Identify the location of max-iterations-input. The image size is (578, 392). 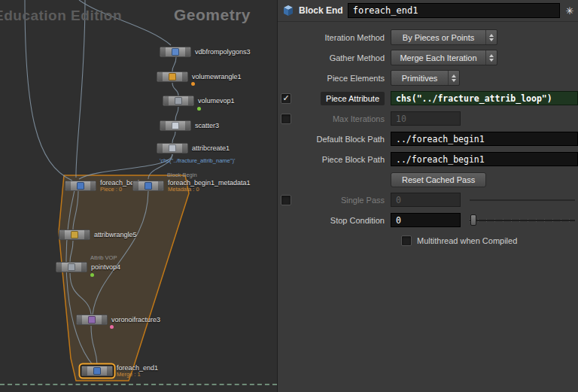
(426, 119).